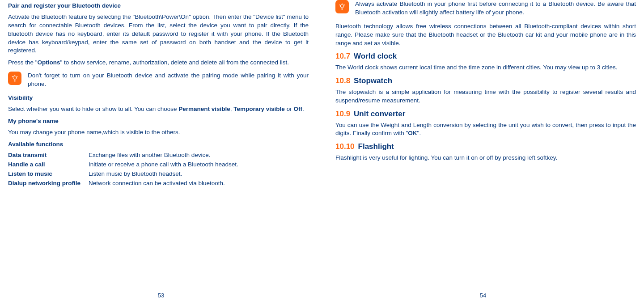  What do you see at coordinates (486, 129) in the screenshot?
I see `text: You can use the Weight and Length conver…` at bounding box center [486, 129].